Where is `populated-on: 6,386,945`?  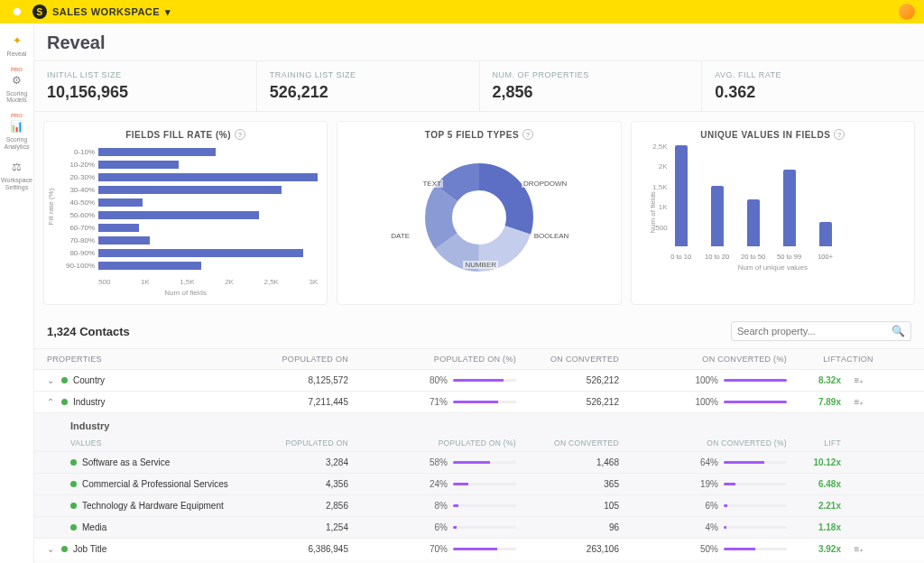
populated-on: 6,386,945 is located at coordinates (304, 549).